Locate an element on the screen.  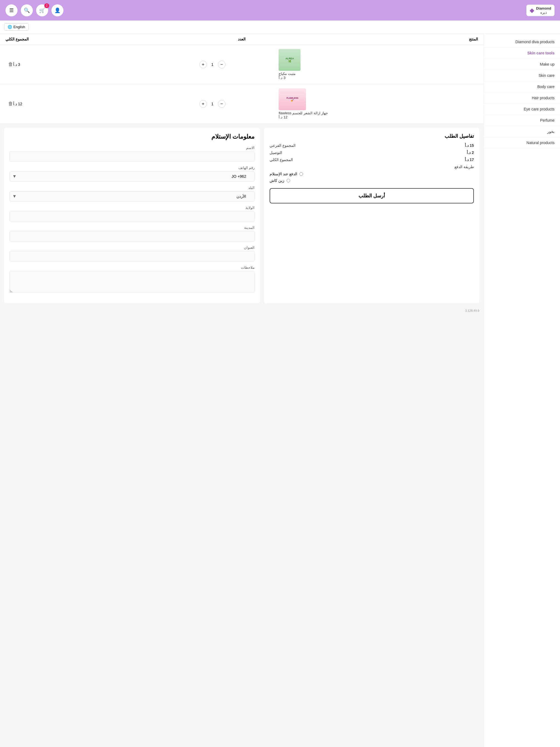
order-details-title: تفاصيل الطلب is located at coordinates (372, 136).